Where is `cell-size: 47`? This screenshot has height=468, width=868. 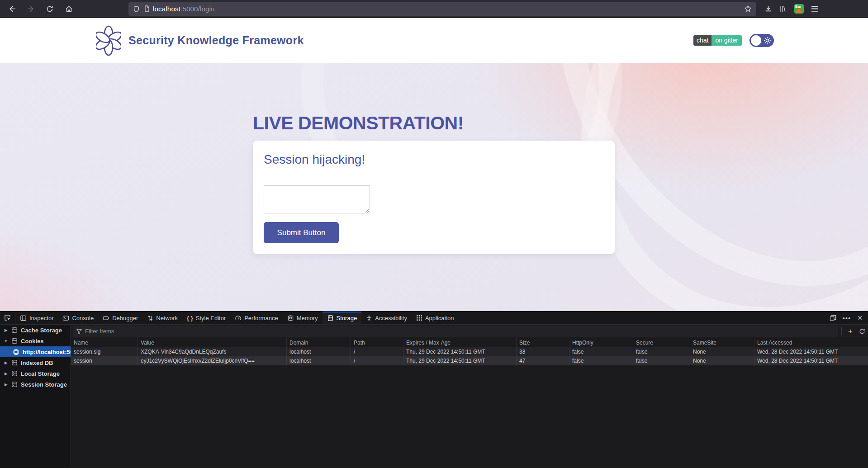
cell-size: 47 is located at coordinates (543, 361).